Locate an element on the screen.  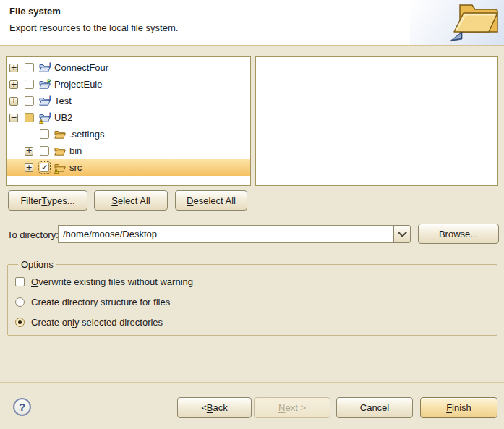
back-button: < Back is located at coordinates (214, 408).